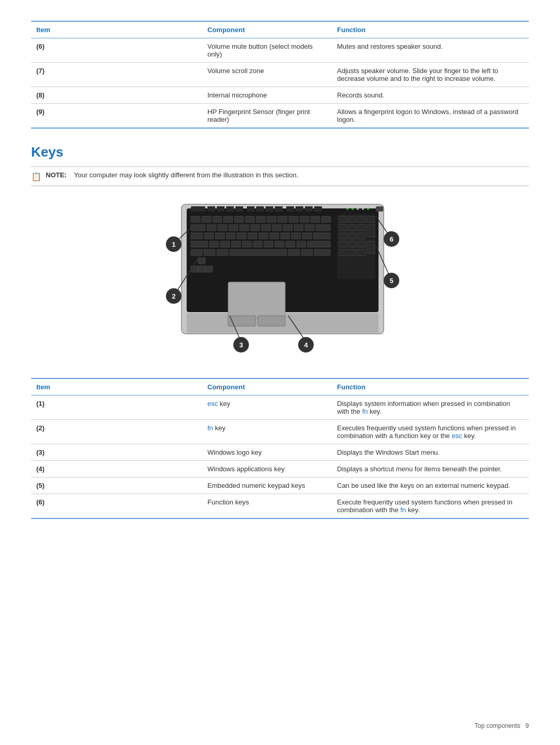 The image size is (560, 745). What do you see at coordinates (173, 245) in the screenshot?
I see `svg-text: 1` at bounding box center [173, 245].